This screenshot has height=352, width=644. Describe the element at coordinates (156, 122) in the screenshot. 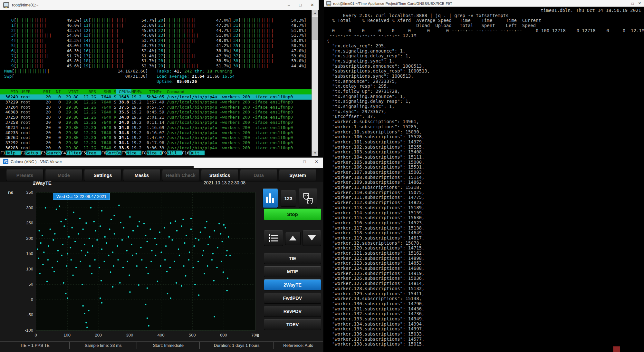

I see `table-row: 37258 root 20 0 29.8G 12.2G 7640 R 34.8 …` at that location.